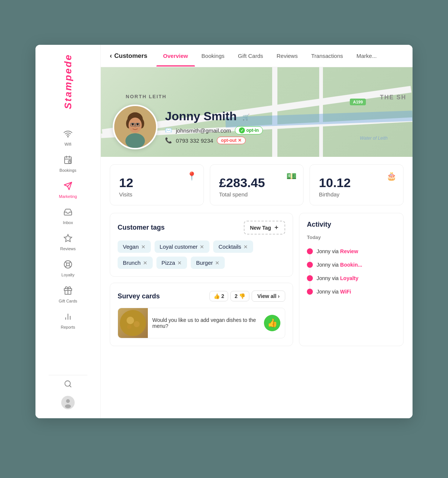 The height and width of the screenshot is (478, 448). What do you see at coordinates (182, 246) in the screenshot?
I see `tag-loyal-customer: Loyal customer ✕` at bounding box center [182, 246].